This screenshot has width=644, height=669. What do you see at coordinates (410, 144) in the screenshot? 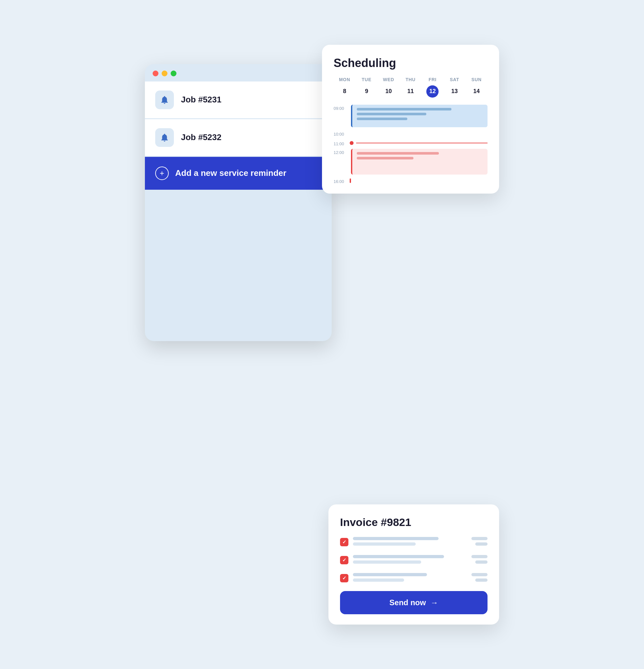
I see `timeline: 09:00 10:00 11:00 12:00` at bounding box center [410, 144].